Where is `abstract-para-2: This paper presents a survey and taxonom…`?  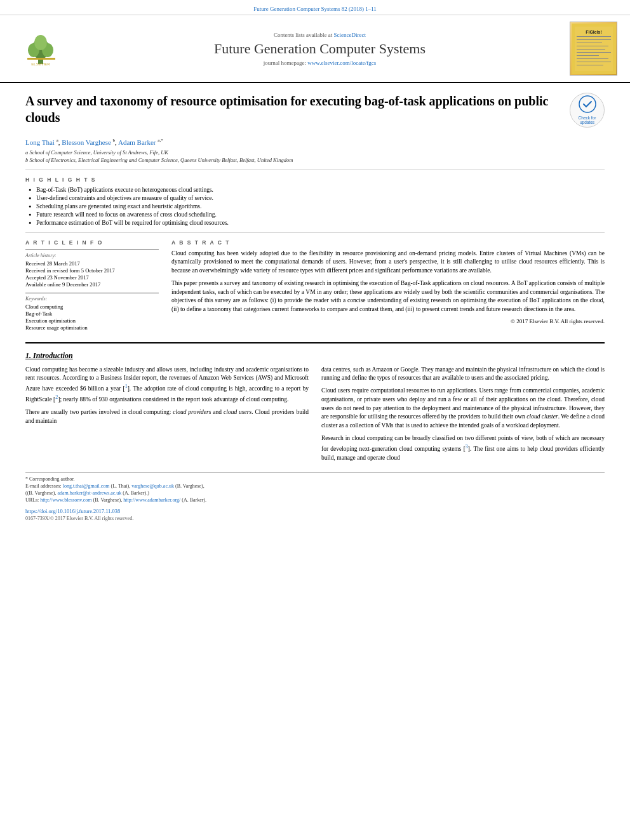
abstract-para-2: This paper presents a survey and taxonom… is located at coordinates (388, 297).